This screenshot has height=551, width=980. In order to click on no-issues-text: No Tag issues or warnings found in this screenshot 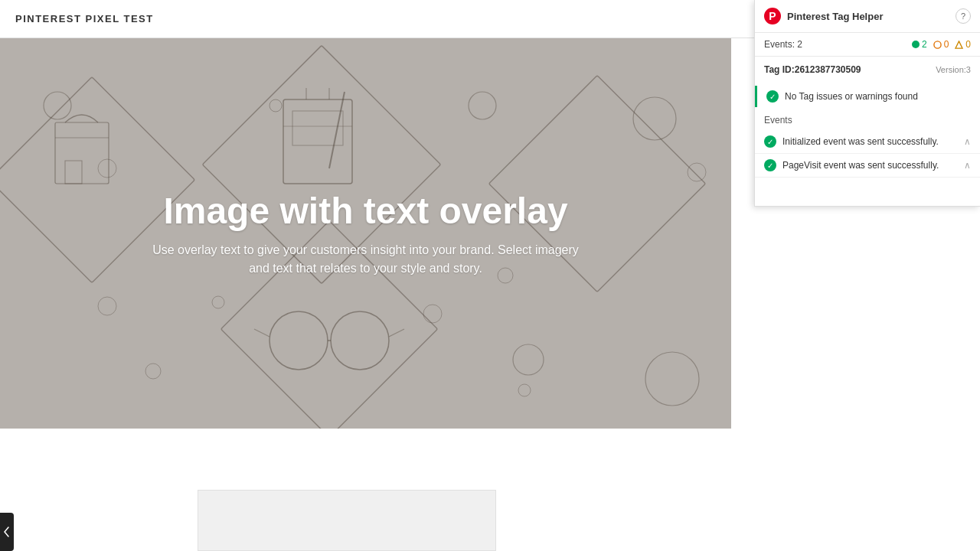, I will do `click(851, 96)`.